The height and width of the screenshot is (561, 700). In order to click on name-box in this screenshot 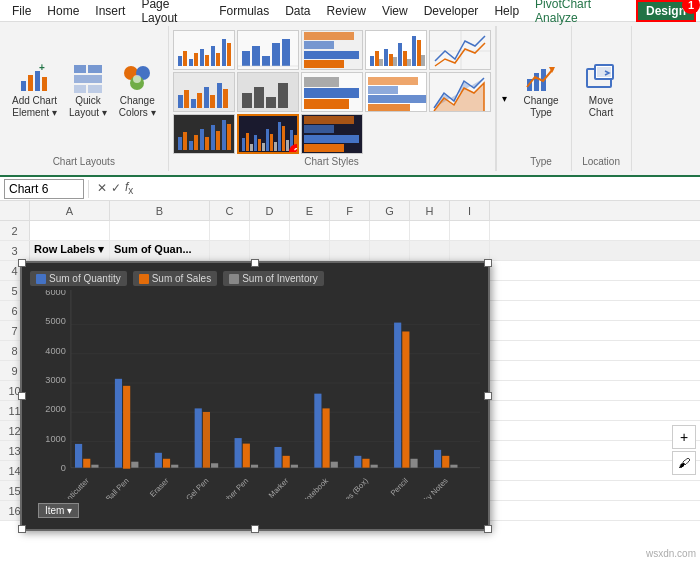, I will do `click(44, 189)`.